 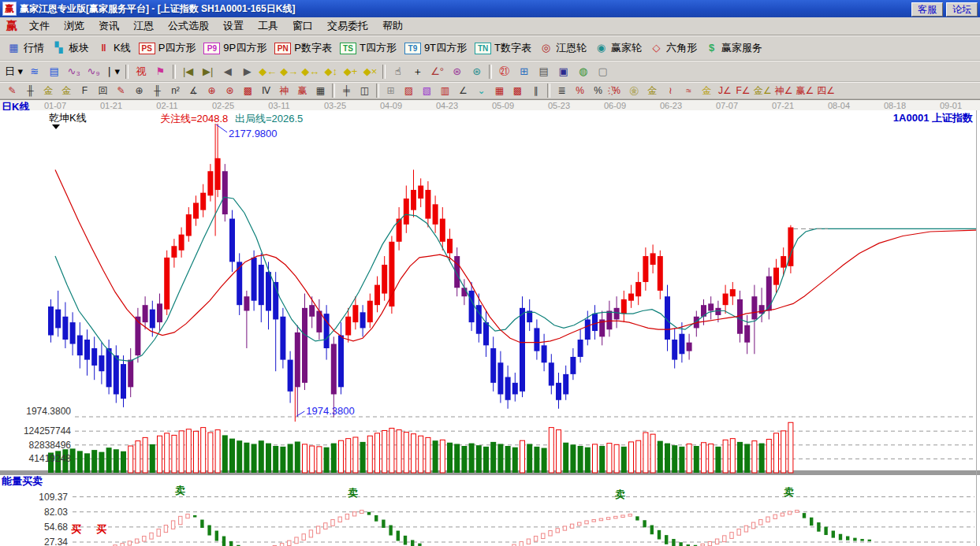 I want to click on toolbar-button-p-sifangxing: PSP四方形, so click(x=167, y=48).